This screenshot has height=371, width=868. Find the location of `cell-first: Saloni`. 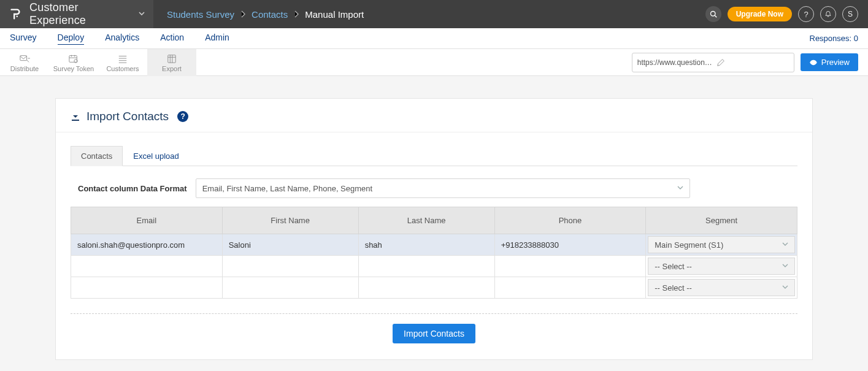

cell-first: Saloni is located at coordinates (290, 245).